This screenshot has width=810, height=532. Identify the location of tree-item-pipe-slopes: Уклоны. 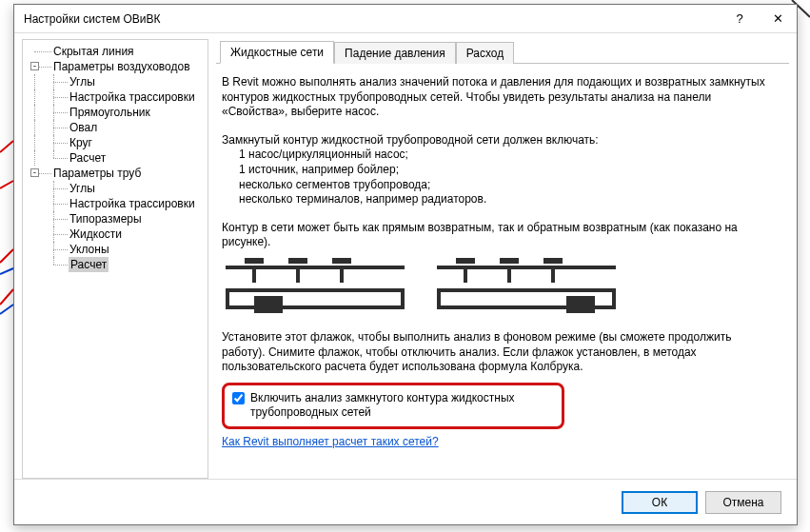
(89, 249).